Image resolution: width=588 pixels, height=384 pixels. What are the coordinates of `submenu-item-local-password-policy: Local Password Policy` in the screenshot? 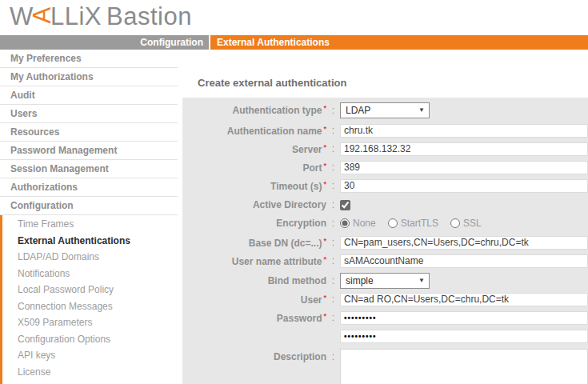 It's located at (89, 290).